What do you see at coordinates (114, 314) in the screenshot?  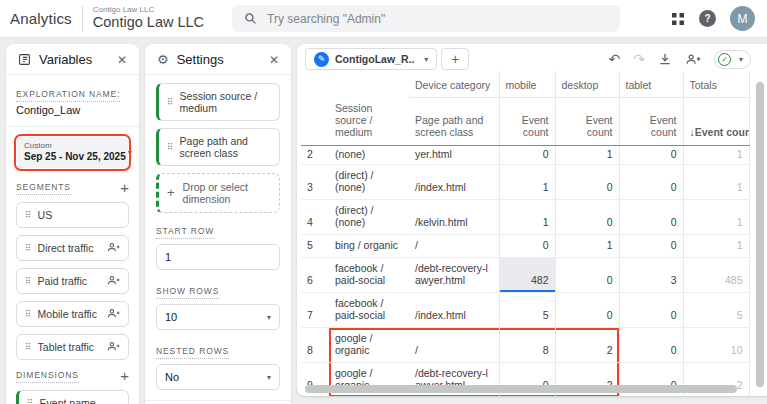 I see `user-segment-icon` at bounding box center [114, 314].